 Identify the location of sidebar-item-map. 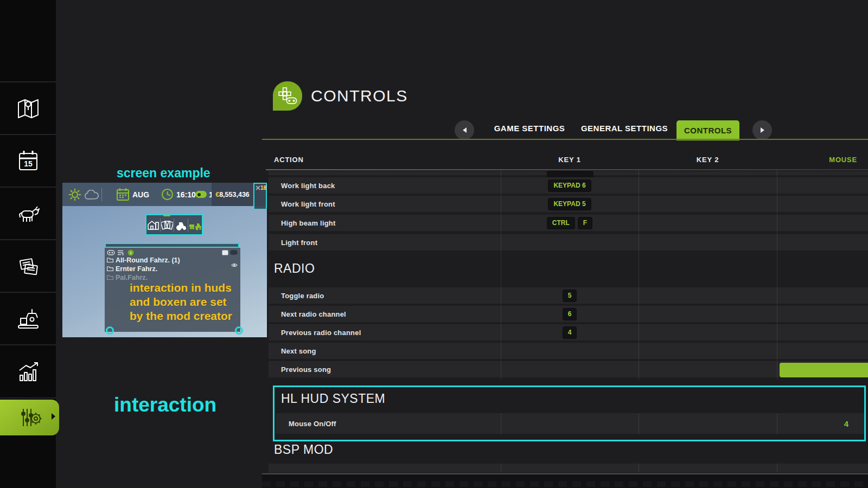
(28, 108).